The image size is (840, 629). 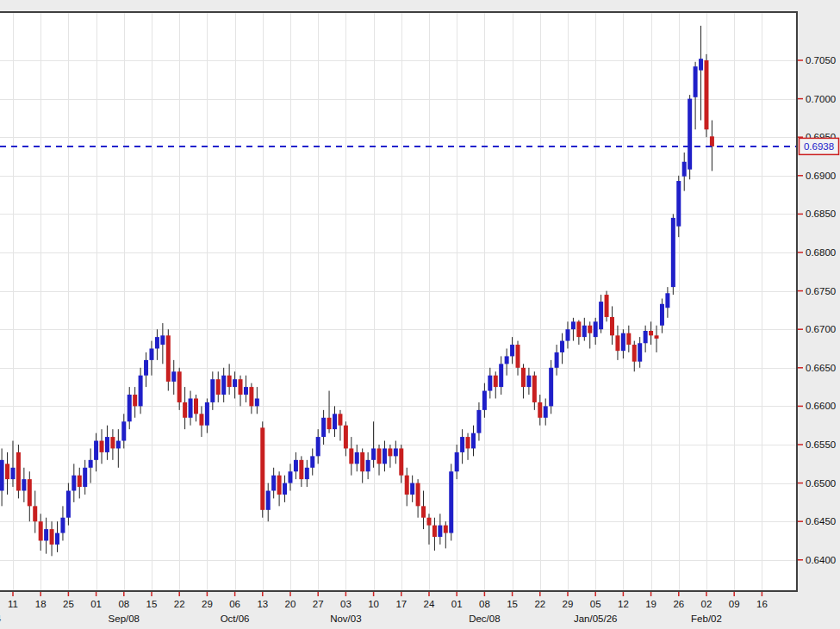 What do you see at coordinates (124, 619) in the screenshot?
I see `x-axis-month-label: Sep/08` at bounding box center [124, 619].